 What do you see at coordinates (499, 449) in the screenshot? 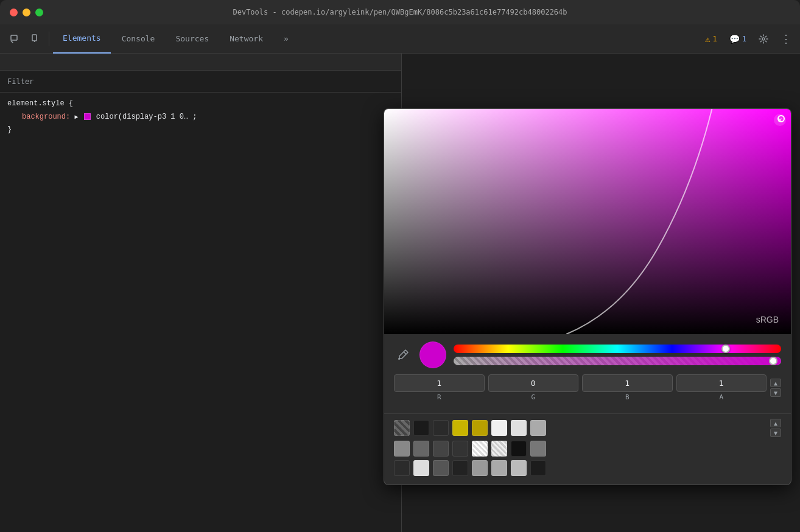
I see `swatch-checker3` at bounding box center [499, 449].